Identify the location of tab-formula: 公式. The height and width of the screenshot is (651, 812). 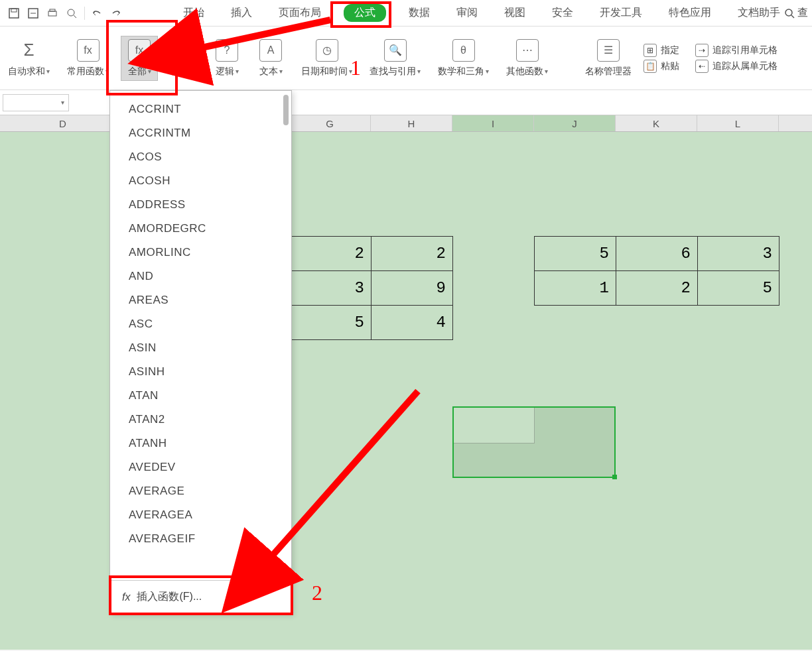
(365, 13).